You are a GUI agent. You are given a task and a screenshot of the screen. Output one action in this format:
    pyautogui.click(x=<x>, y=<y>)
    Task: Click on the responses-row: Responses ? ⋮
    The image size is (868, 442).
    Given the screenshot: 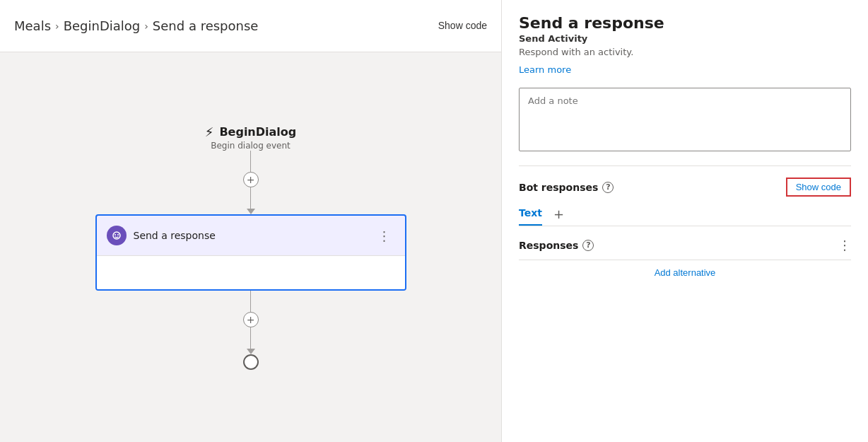 What is the action you would take?
    pyautogui.click(x=685, y=245)
    